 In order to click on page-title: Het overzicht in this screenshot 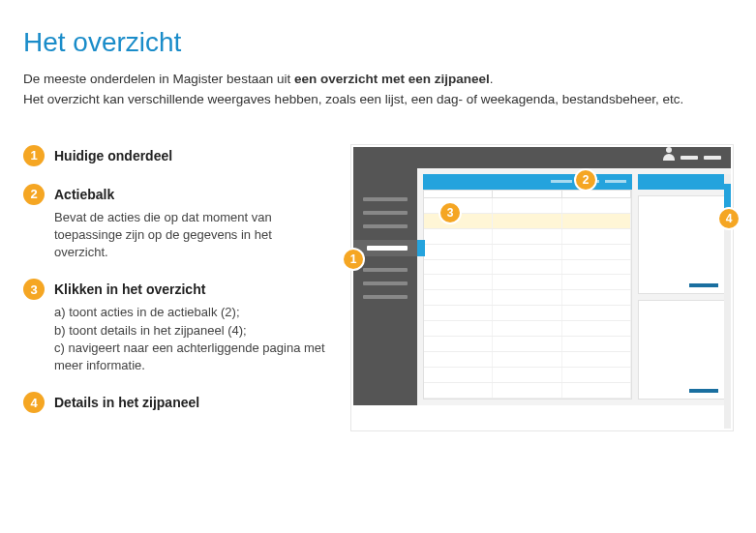, I will do `click(378, 43)`.